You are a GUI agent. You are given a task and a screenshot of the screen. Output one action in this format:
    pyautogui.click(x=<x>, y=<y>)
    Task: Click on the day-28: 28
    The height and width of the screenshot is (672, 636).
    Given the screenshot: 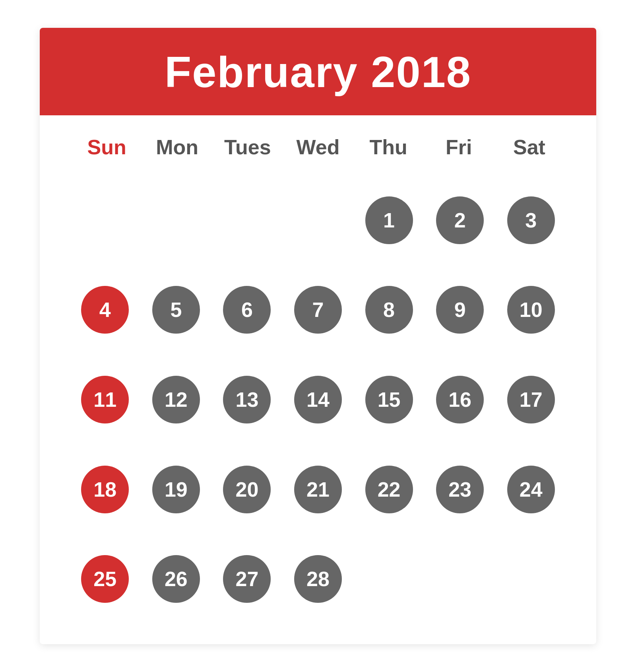 What is the action you would take?
    pyautogui.click(x=318, y=579)
    